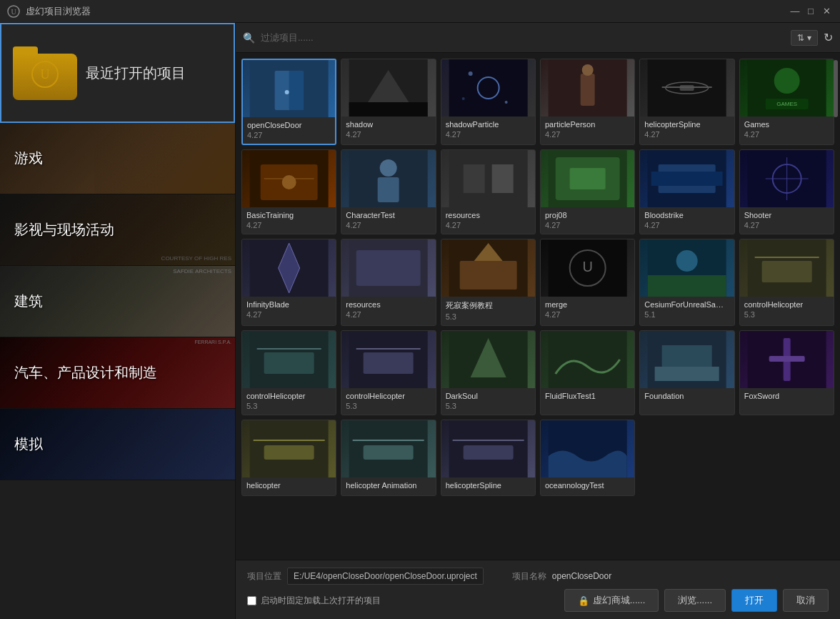  I want to click on project-card-games: GAMES Games 4.27, so click(787, 101).